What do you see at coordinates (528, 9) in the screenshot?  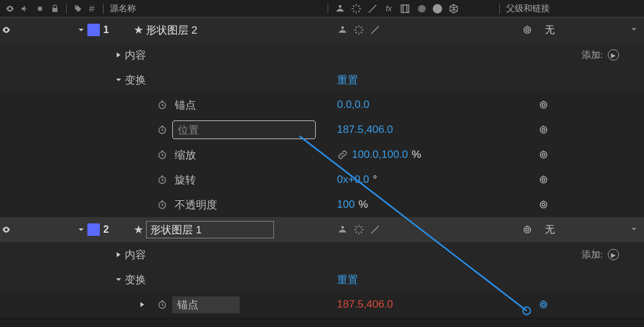 I see `parent-link-header: 父级和链接` at bounding box center [528, 9].